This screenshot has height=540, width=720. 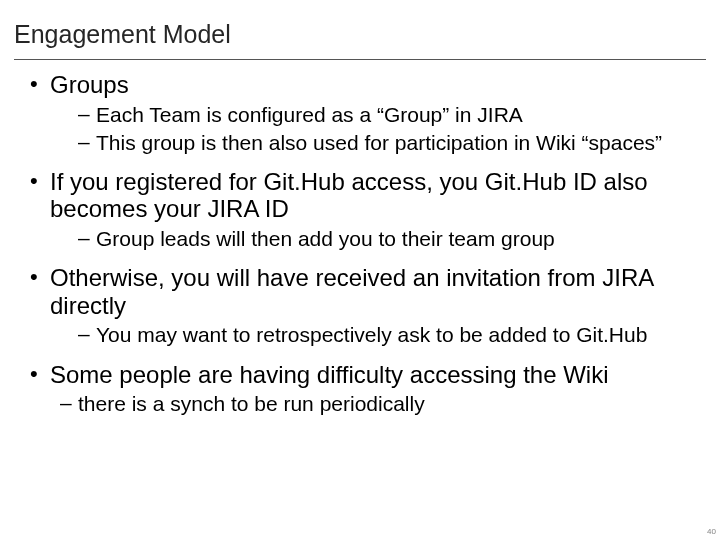 What do you see at coordinates (379, 142) in the screenshot?
I see `sub-list-item-text: This group is then also used for partici…` at bounding box center [379, 142].